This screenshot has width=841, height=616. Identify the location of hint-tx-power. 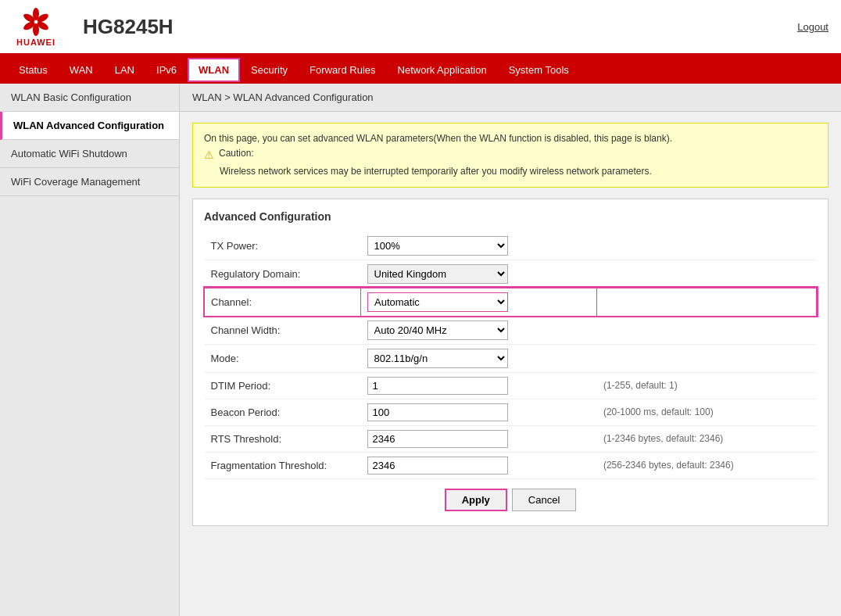
(707, 246).